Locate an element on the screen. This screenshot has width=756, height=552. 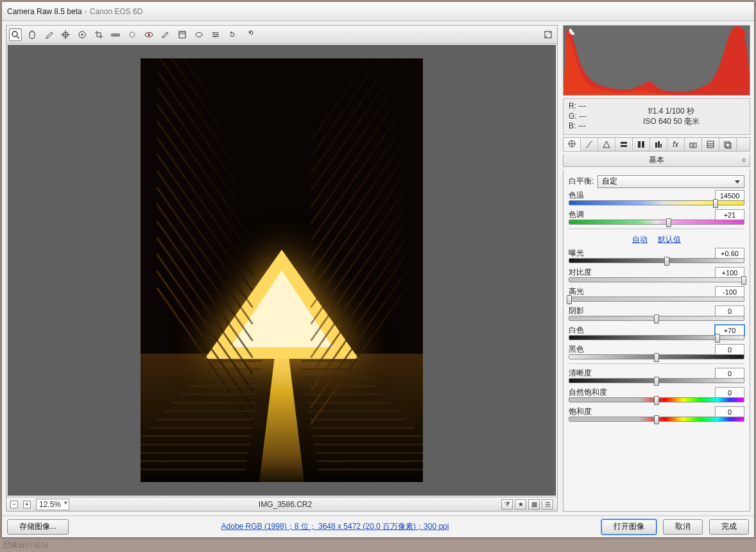
slider-tint is located at coordinates (657, 222).